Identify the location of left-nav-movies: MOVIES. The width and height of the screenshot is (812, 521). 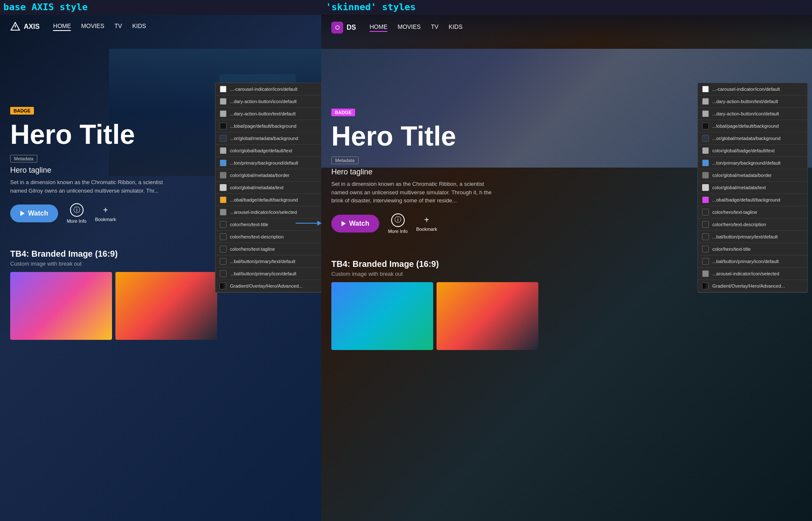
(92, 27).